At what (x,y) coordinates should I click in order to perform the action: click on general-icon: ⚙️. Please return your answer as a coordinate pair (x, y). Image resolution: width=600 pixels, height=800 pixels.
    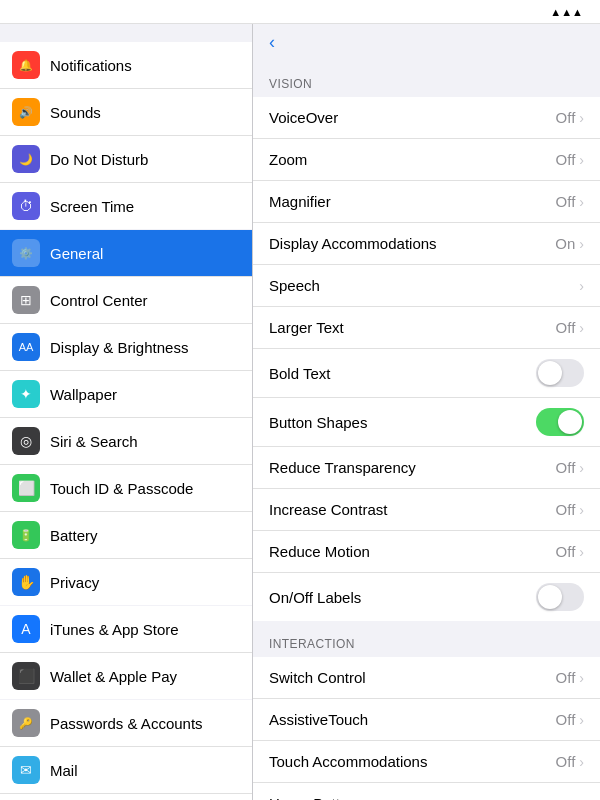
    Looking at the image, I should click on (26, 253).